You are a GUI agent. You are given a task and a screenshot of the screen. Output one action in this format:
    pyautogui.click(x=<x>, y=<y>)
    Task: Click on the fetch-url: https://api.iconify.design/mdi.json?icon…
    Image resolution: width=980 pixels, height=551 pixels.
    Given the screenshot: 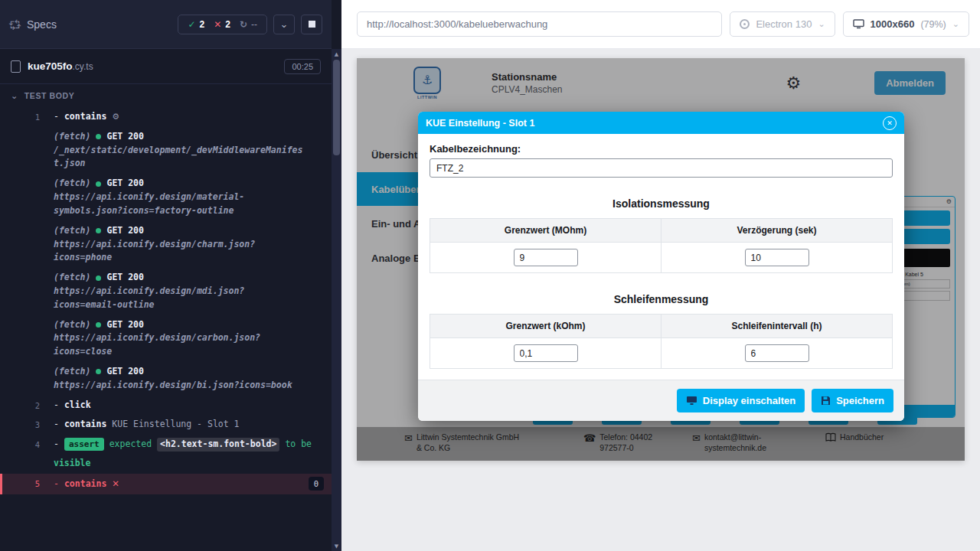 What is the action you would take?
    pyautogui.click(x=180, y=298)
    